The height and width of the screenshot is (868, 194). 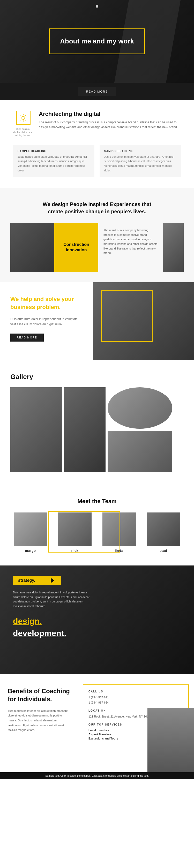 I want to click on play-icon, so click(x=53, y=580).